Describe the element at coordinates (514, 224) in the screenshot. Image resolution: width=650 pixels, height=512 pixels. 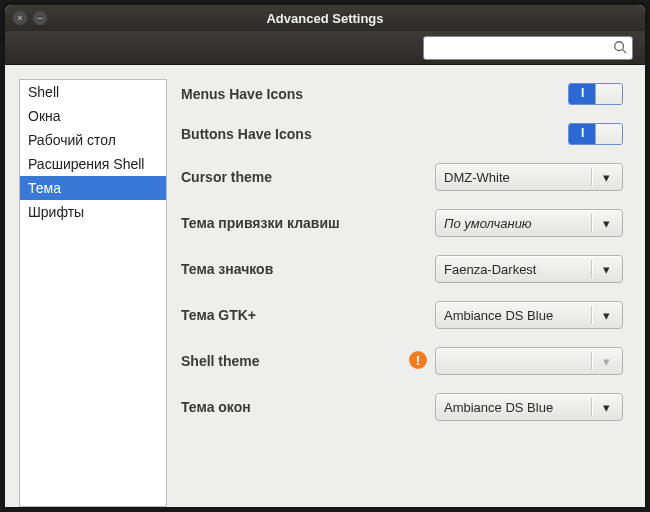
I see `dropdown-value: По умолчанию` at that location.